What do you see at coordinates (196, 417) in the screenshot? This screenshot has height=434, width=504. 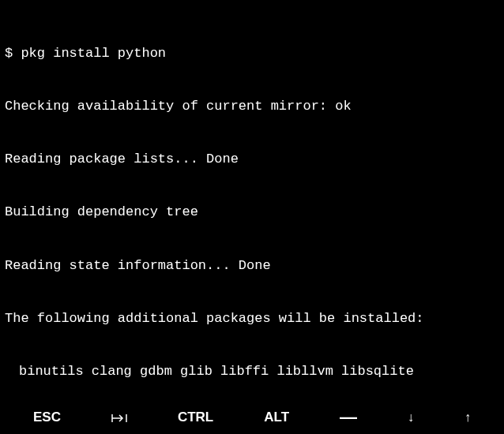 I see `ctrl-key: CTRL` at bounding box center [196, 417].